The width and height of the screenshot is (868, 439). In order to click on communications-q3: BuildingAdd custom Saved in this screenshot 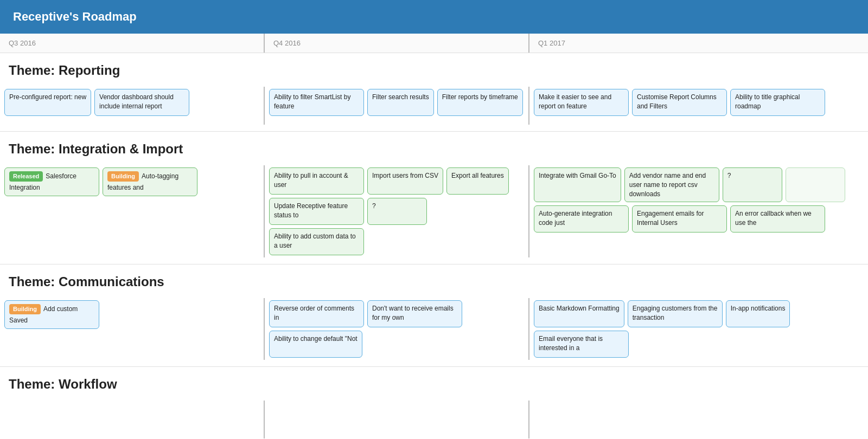, I will do `click(132, 329)`.